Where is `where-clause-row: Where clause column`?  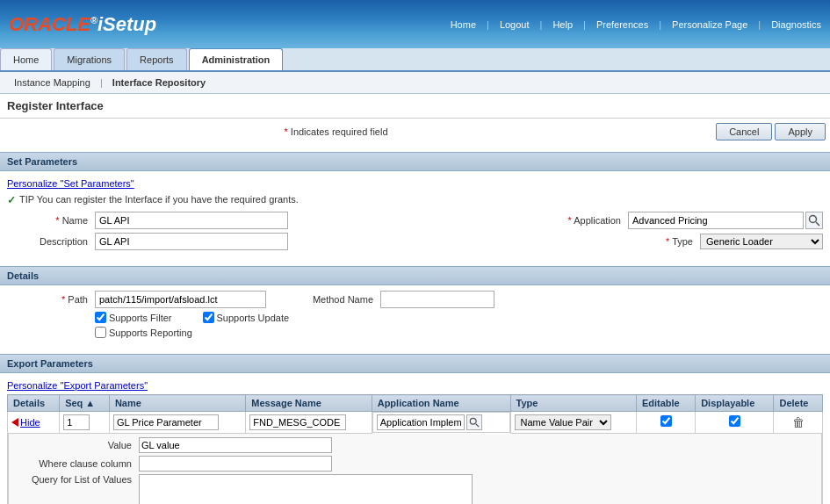 where-clause-row: Where clause column is located at coordinates (415, 464).